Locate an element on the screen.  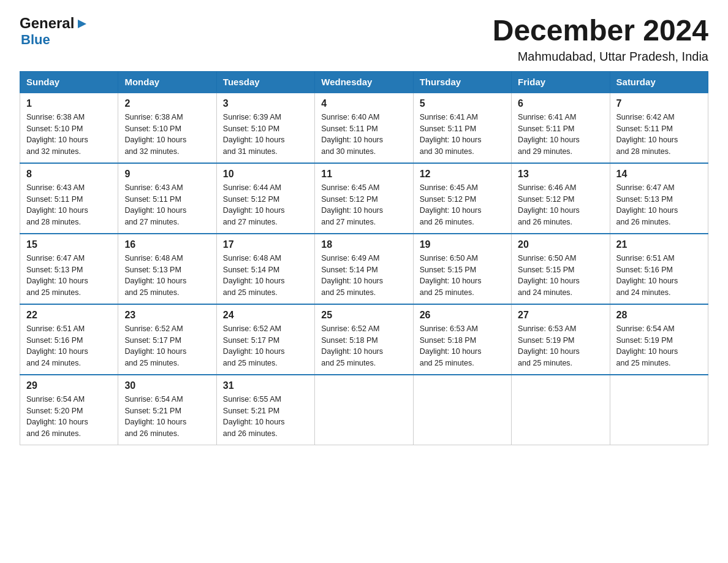
calendar-cell: 12 Sunrise: 6:45 AM Sunset: 5:12 PM Dayl… is located at coordinates (462, 199).